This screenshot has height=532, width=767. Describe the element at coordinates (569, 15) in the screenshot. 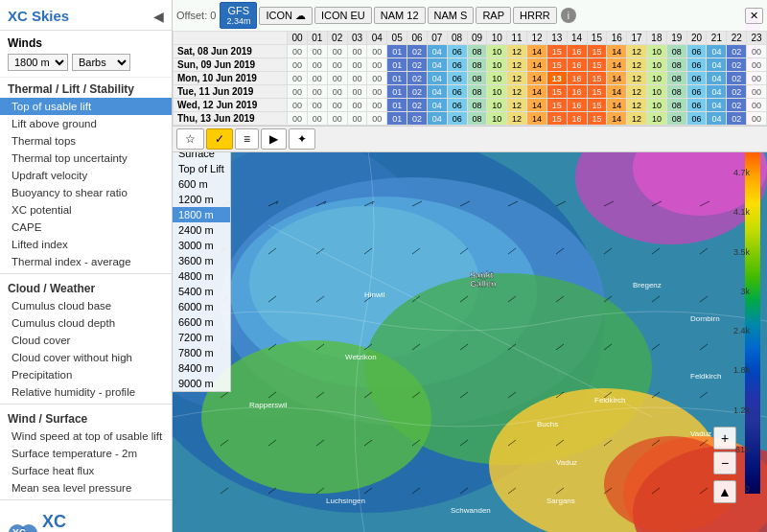

I see `info-button: i` at that location.